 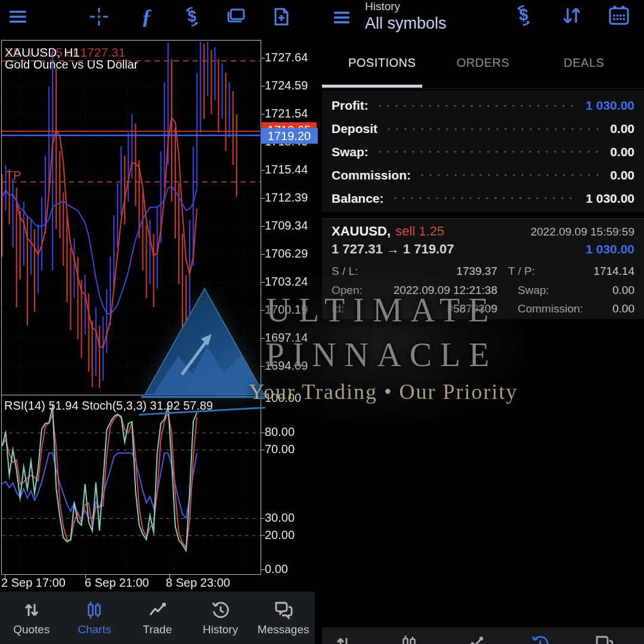 What do you see at coordinates (383, 7) in the screenshot?
I see `header-title: History` at bounding box center [383, 7].